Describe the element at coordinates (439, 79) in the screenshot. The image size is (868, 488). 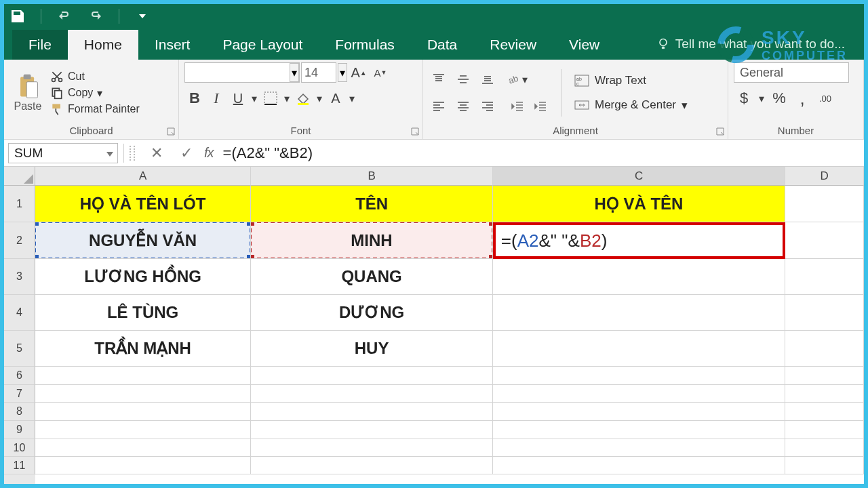
I see `align-top-icon` at that location.